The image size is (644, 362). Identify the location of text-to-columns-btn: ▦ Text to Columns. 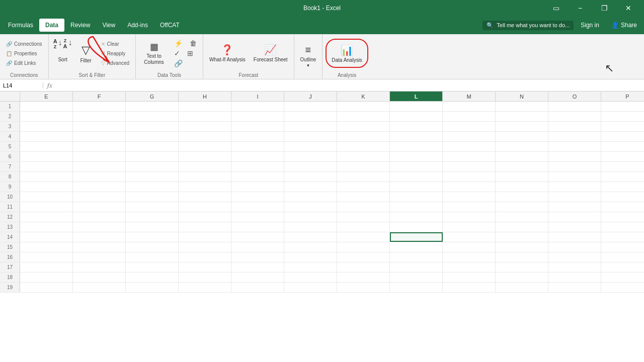
(154, 53).